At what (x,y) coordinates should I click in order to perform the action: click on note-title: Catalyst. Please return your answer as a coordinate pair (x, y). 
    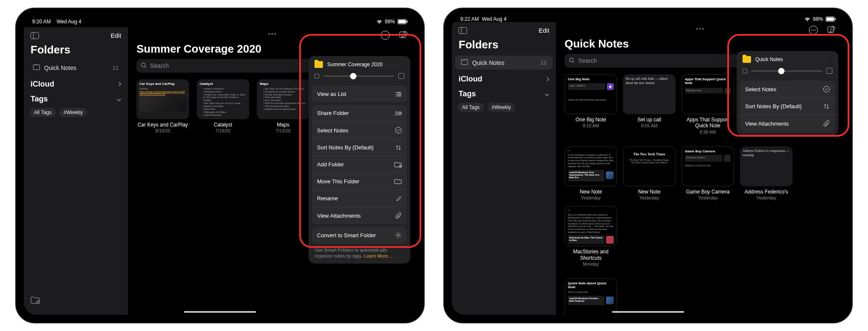
    Looking at the image, I should click on (223, 125).